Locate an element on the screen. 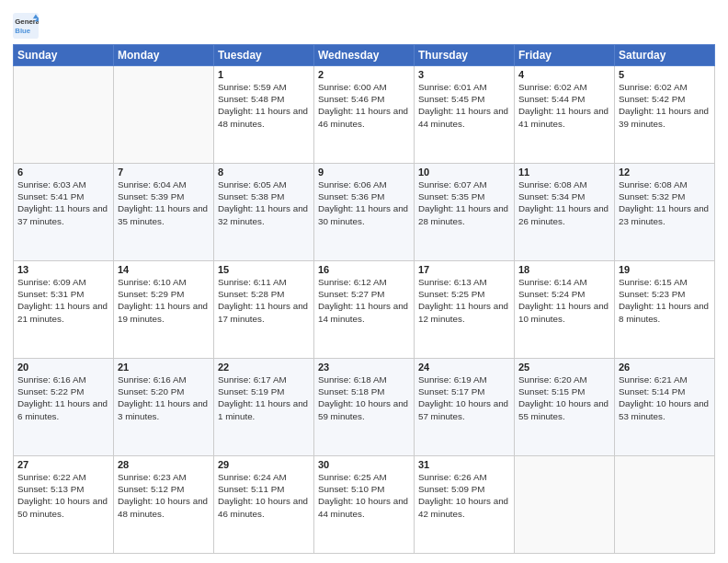 This screenshot has width=728, height=563. calendar-cell: 25Sunrise: 6:20 AM Sunset: 5:15 PM Dayli… is located at coordinates (564, 408).